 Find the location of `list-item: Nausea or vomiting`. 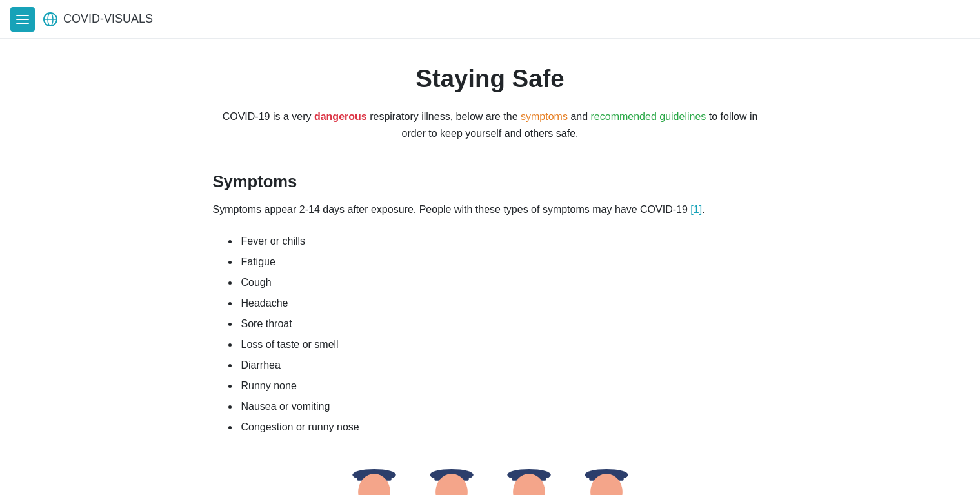

list-item: Nausea or vomiting is located at coordinates (503, 407).